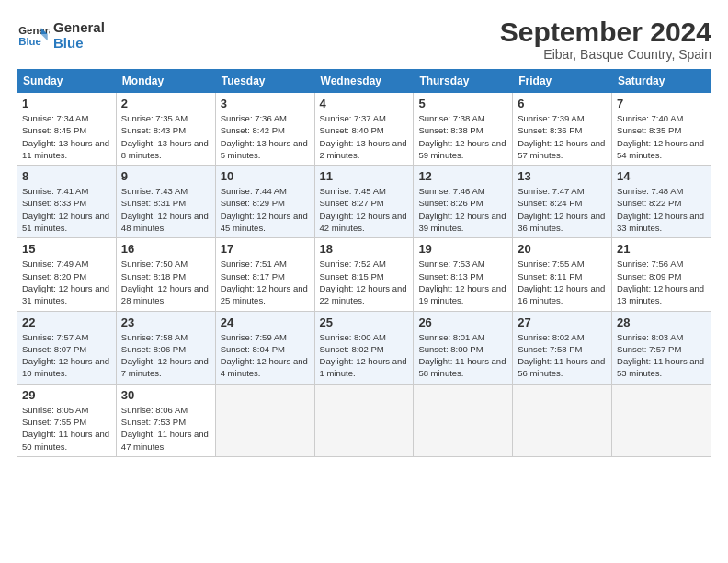  I want to click on day-number: 5, so click(463, 103).